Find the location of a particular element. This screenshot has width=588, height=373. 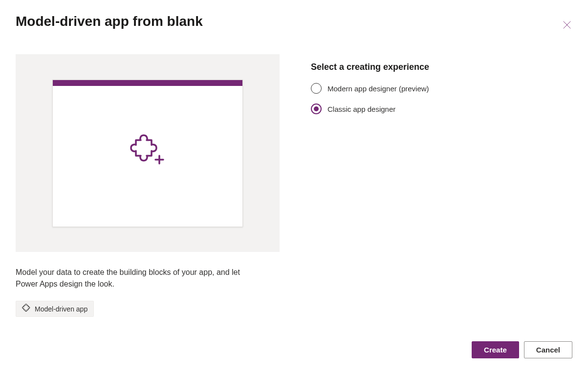

create-button: Create is located at coordinates (496, 350).